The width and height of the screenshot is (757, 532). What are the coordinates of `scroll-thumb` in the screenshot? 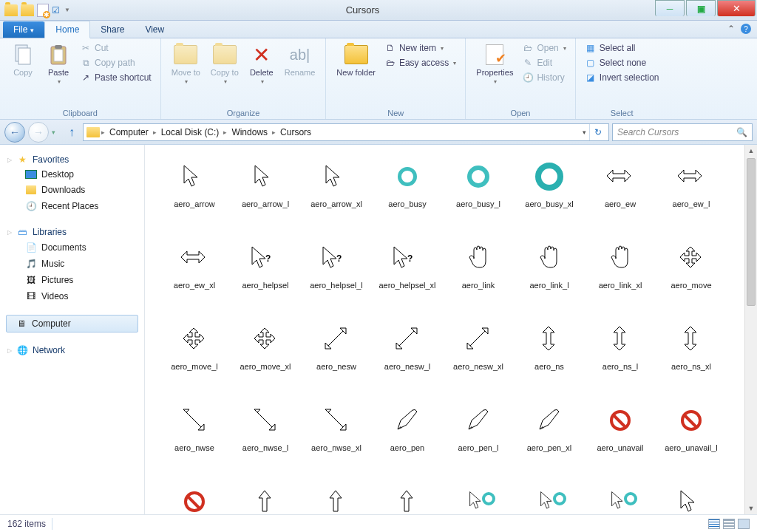 It's located at (751, 232).